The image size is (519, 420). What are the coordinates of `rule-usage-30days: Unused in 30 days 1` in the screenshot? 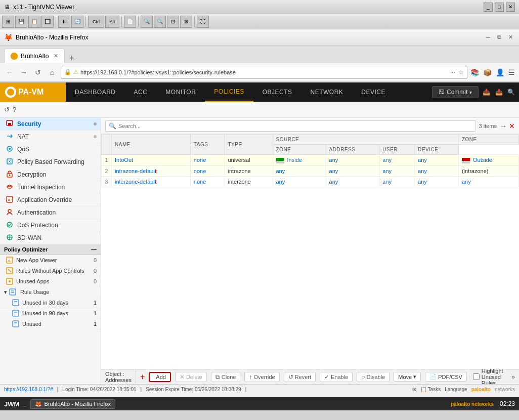 It's located at (51, 303).